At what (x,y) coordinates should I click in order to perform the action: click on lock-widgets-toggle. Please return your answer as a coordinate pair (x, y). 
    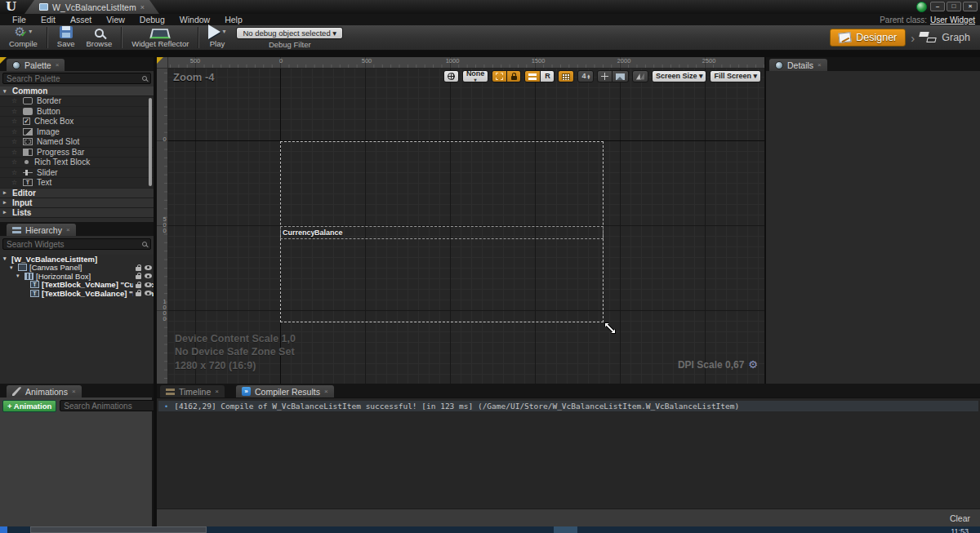
    Looking at the image, I should click on (514, 77).